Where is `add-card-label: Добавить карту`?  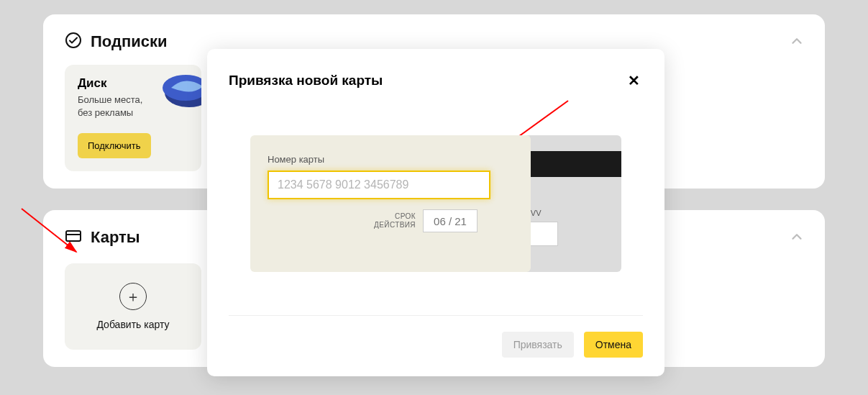 add-card-label: Добавить карту is located at coordinates (132, 324).